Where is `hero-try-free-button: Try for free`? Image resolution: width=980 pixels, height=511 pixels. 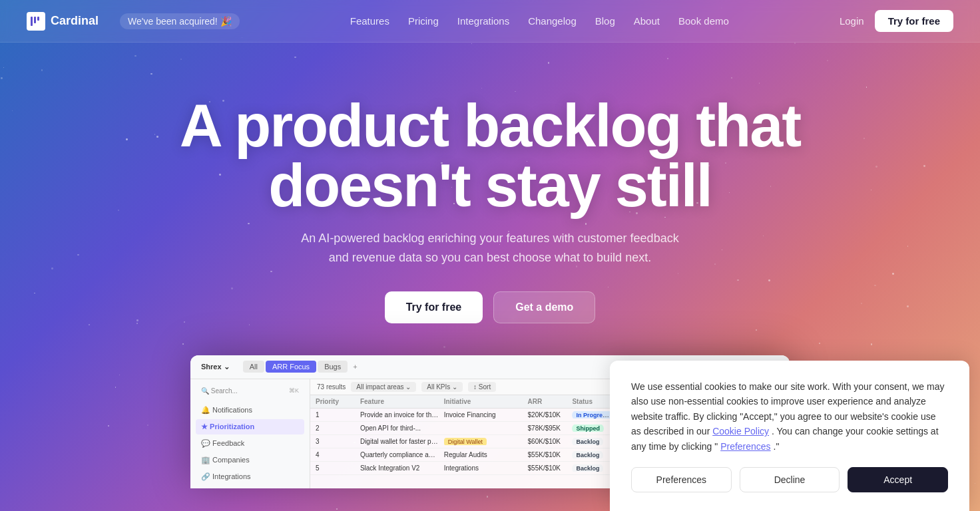 hero-try-free-button: Try for free is located at coordinates (434, 307).